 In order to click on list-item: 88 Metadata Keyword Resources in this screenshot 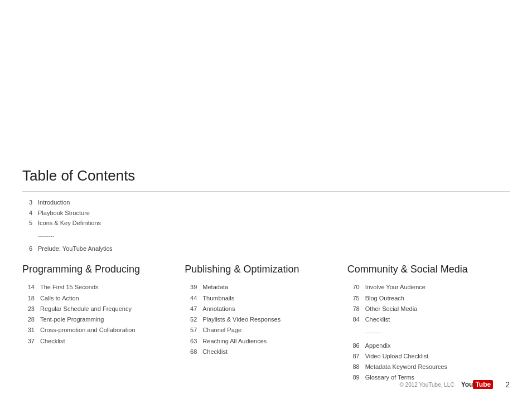, I will do `click(428, 367)`.